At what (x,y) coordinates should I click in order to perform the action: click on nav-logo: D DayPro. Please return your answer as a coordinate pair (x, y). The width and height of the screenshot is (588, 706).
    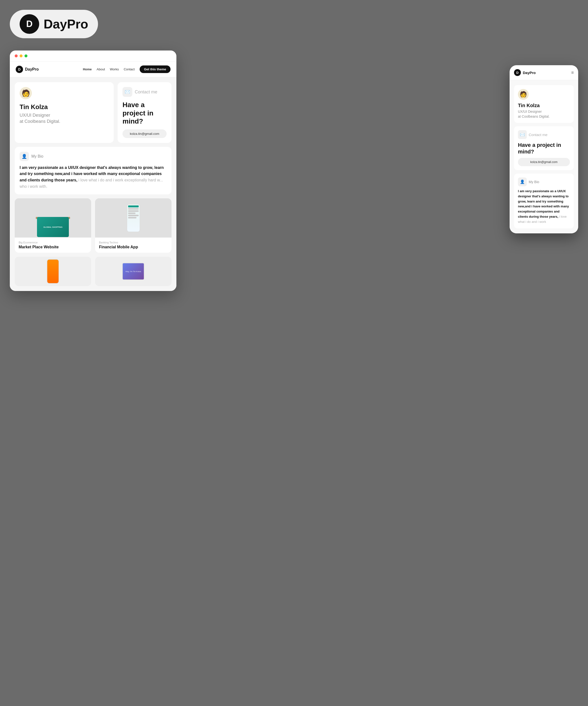
    Looking at the image, I should click on (27, 69).